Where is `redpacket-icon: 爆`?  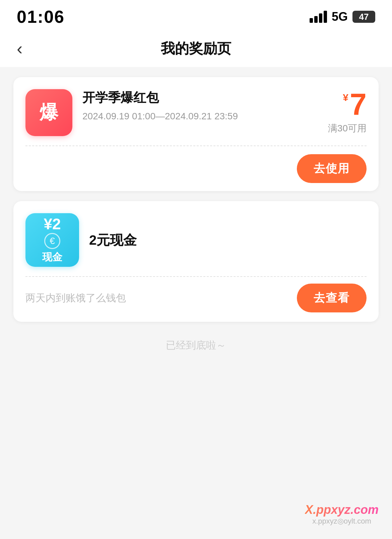
redpacket-icon: 爆 is located at coordinates (49, 113).